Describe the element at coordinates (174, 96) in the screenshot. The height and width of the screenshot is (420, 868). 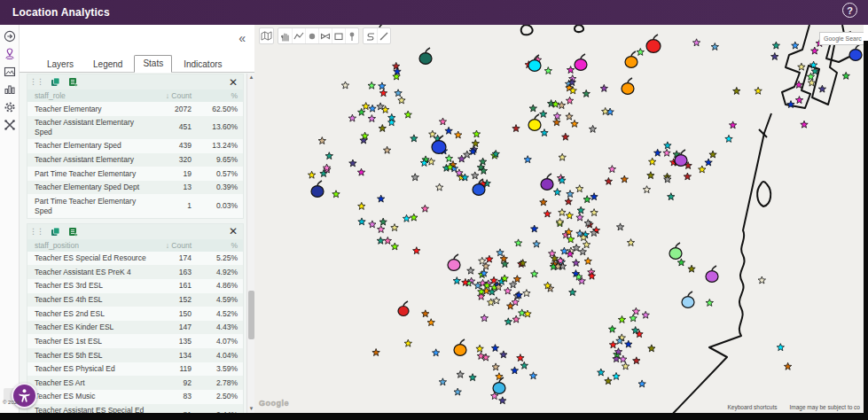
I see `column-header-count: ↓ Count` at that location.